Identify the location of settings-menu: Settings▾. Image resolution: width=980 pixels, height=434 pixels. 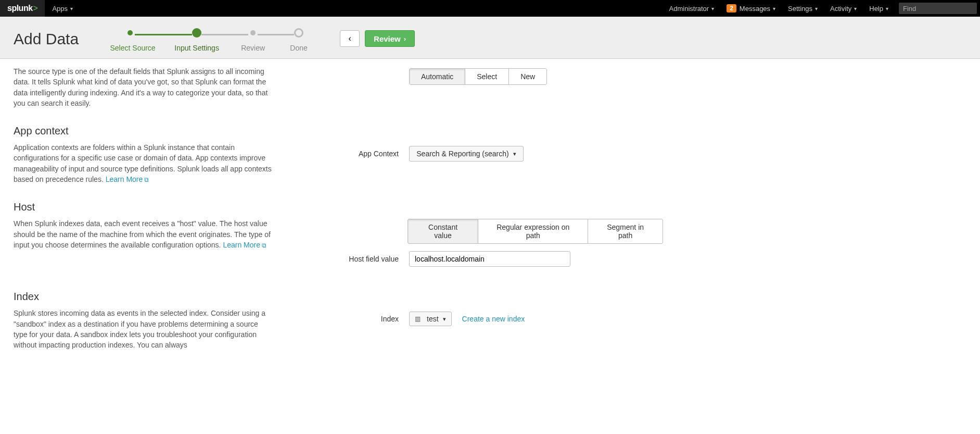
(803, 8).